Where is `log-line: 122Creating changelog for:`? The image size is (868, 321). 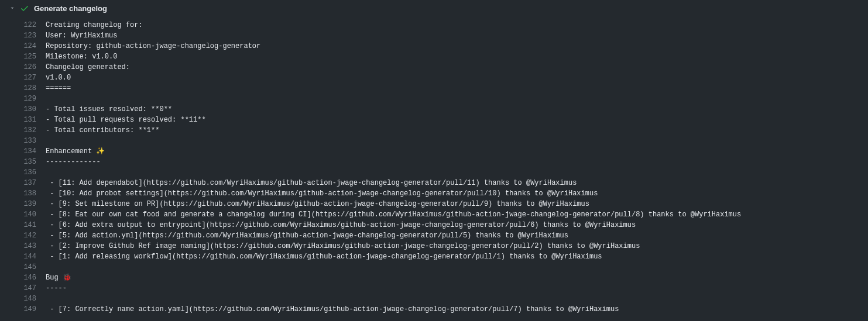
log-line: 122Creating changelog for: is located at coordinates (434, 25).